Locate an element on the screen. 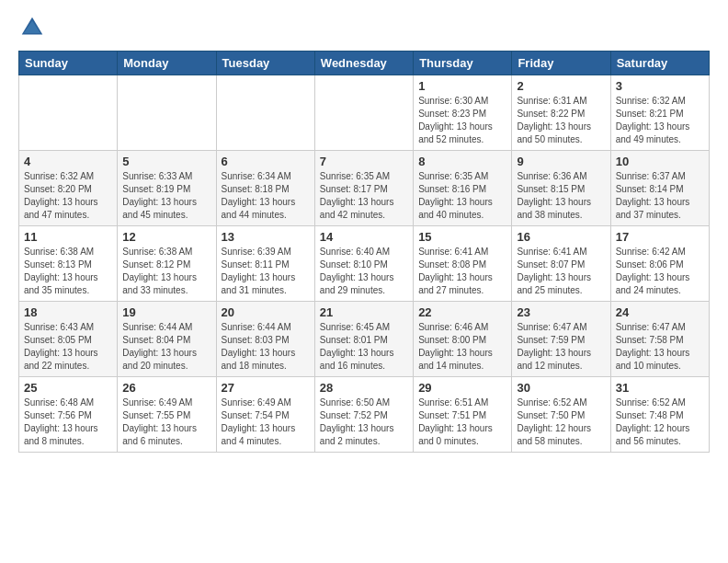  day-info: Sunrise: 6:47 AMSunset: 7:59 PMDaylight:… is located at coordinates (561, 347).